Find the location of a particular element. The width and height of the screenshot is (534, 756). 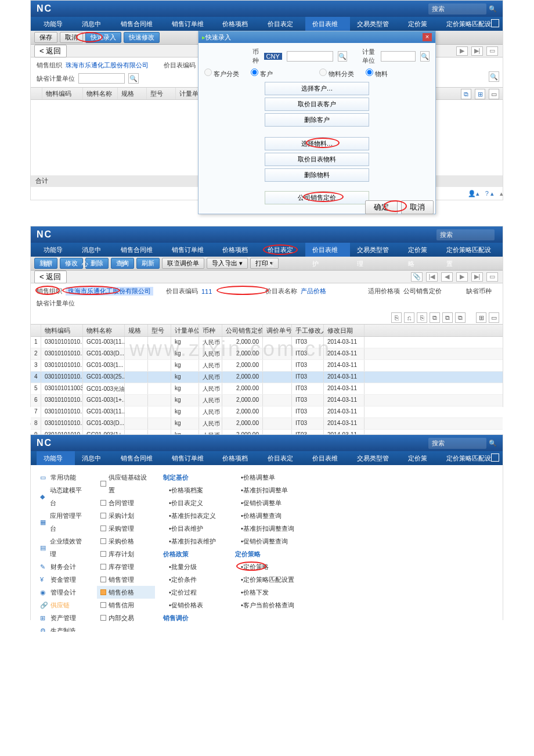

tool-icon-4: ⧉ is located at coordinates (435, 318).